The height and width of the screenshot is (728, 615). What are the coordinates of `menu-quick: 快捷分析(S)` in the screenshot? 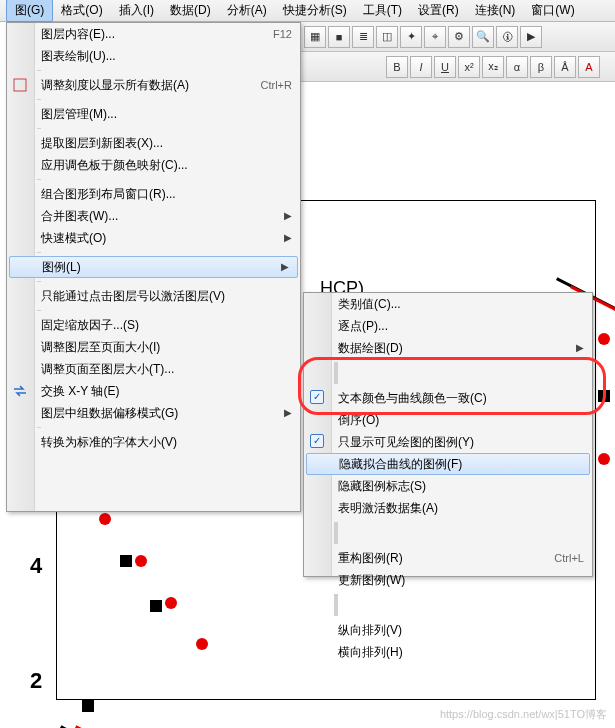 It's located at (315, 10).